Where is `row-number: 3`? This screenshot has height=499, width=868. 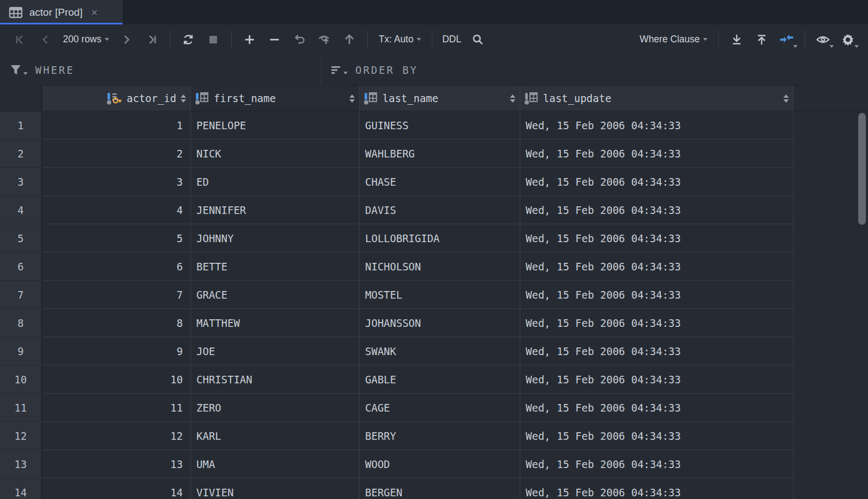
row-number: 3 is located at coordinates (21, 182).